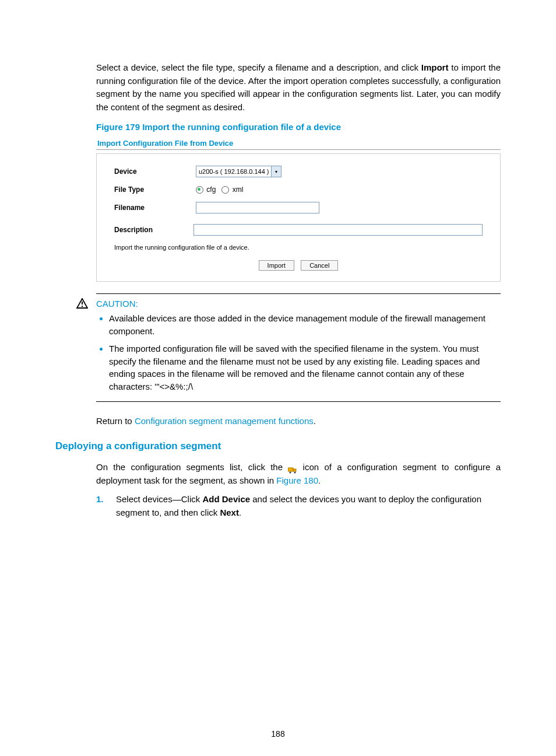  What do you see at coordinates (155, 208) in the screenshot?
I see `label-filename: Filename` at bounding box center [155, 208].